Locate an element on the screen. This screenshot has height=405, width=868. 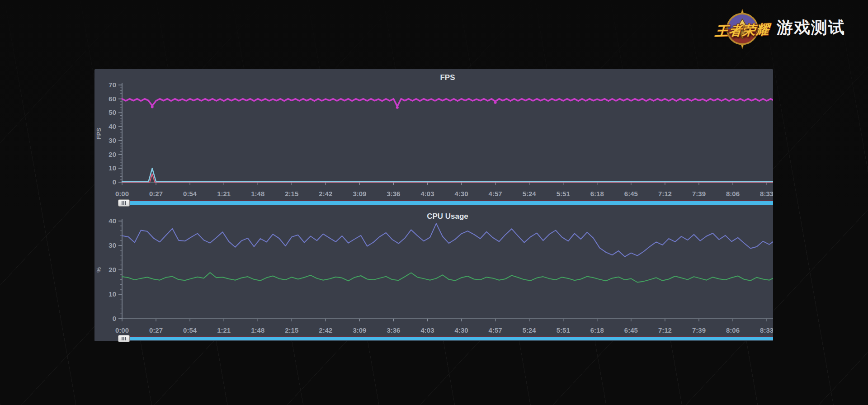
fps-chart-scrollbar is located at coordinates (446, 202).